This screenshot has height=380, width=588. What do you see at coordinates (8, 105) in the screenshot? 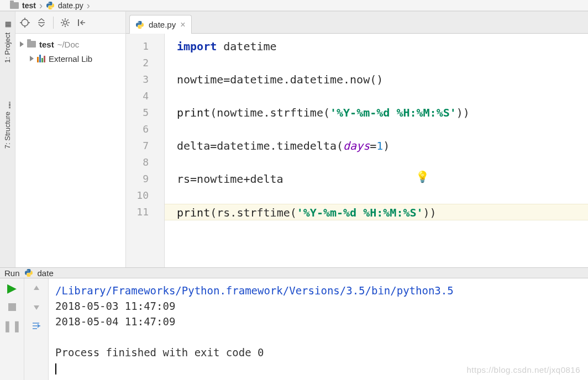
I see `structure-icon` at bounding box center [8, 105].